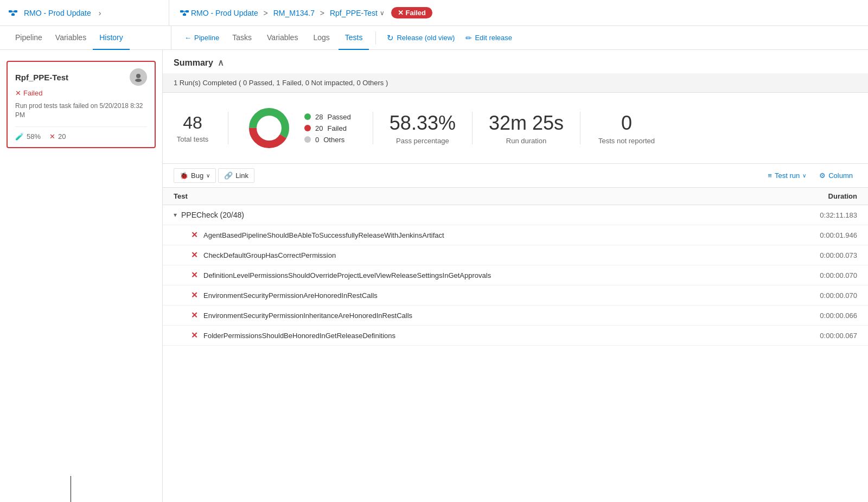 This screenshot has height=502, width=868. What do you see at coordinates (515, 215) in the screenshot?
I see `test-group-row: ▾ PPECheck (20/48) 0:32:11.183` at bounding box center [515, 215].